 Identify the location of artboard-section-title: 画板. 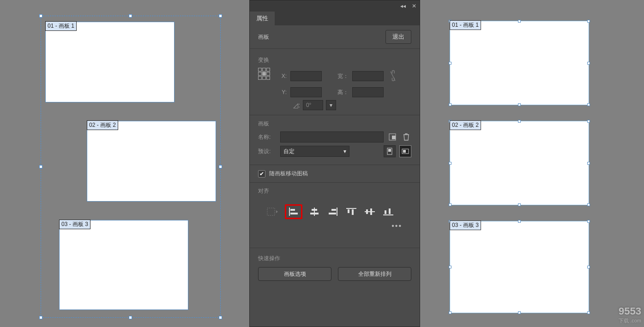
(335, 124).